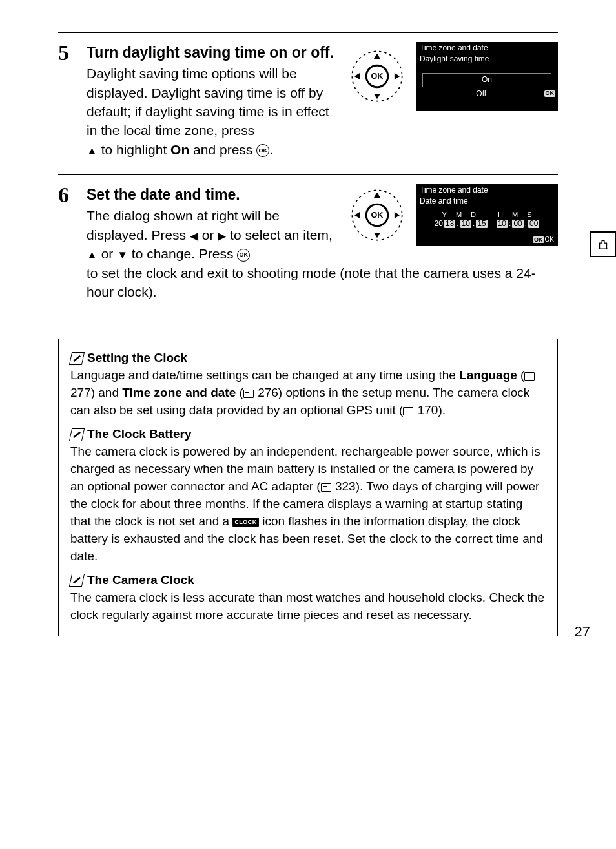 The height and width of the screenshot is (849, 616). What do you see at coordinates (271, 150) in the screenshot?
I see `step5-text-4: .` at bounding box center [271, 150].